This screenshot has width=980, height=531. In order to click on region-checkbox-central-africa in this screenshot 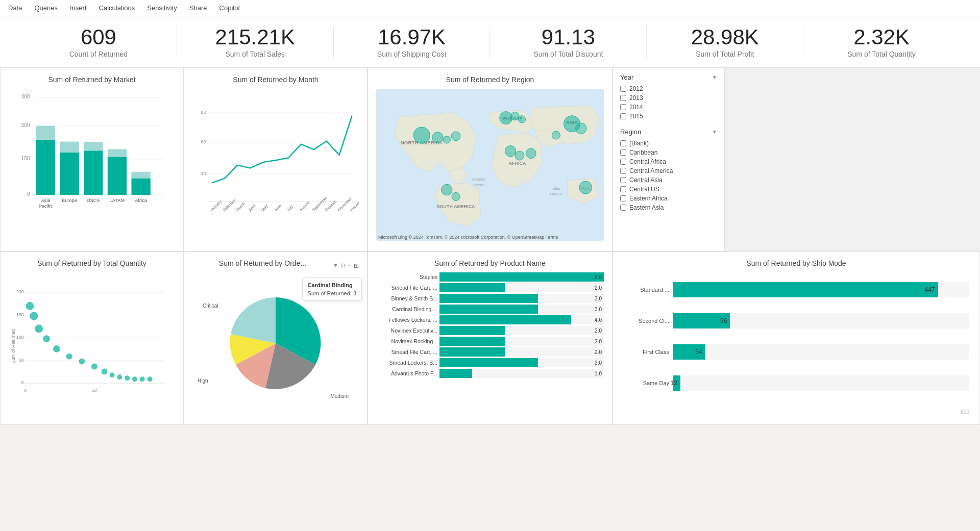, I will do `click(623, 162)`.